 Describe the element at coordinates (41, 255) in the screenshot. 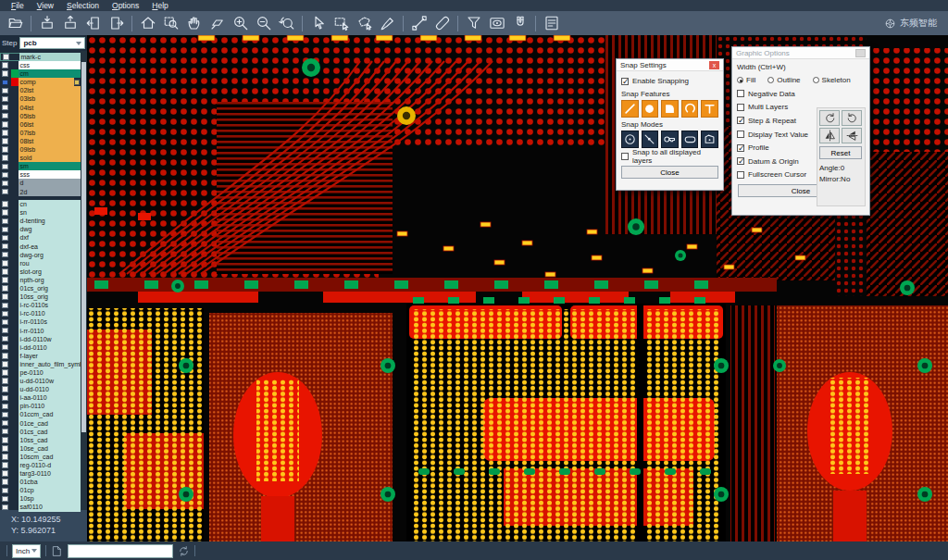

I see `layer-row: dwg-org` at that location.